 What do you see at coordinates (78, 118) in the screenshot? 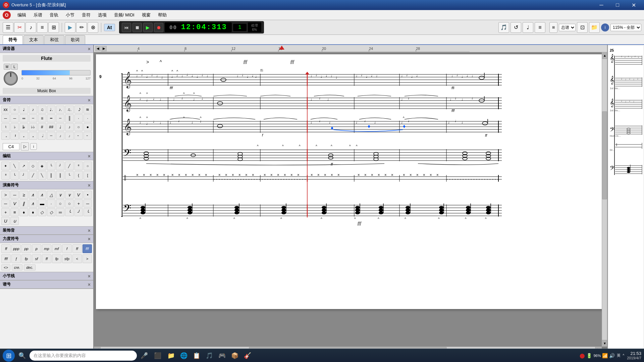
I see `sym-r9: ·` at bounding box center [78, 118].